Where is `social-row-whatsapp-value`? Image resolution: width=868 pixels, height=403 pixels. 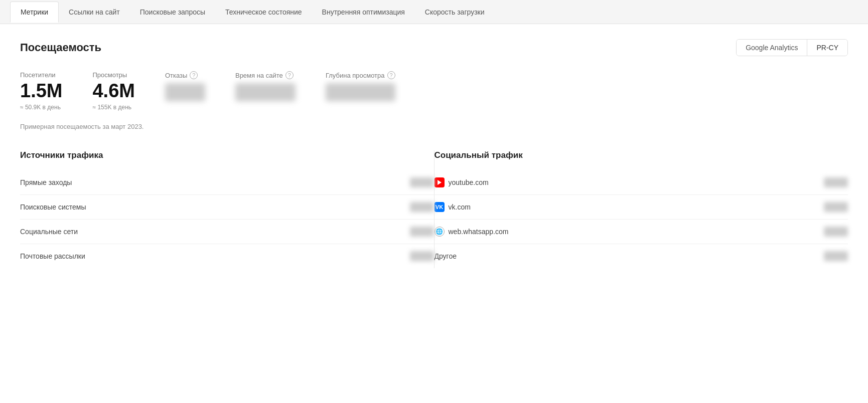
social-row-whatsapp-value is located at coordinates (836, 232).